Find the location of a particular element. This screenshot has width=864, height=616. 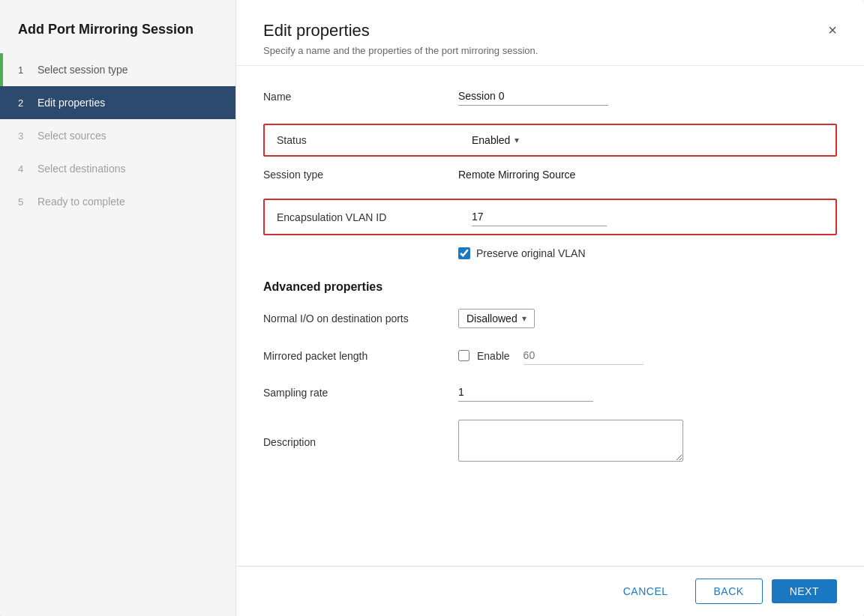

step-5-label: Ready to complete is located at coordinates (81, 202).